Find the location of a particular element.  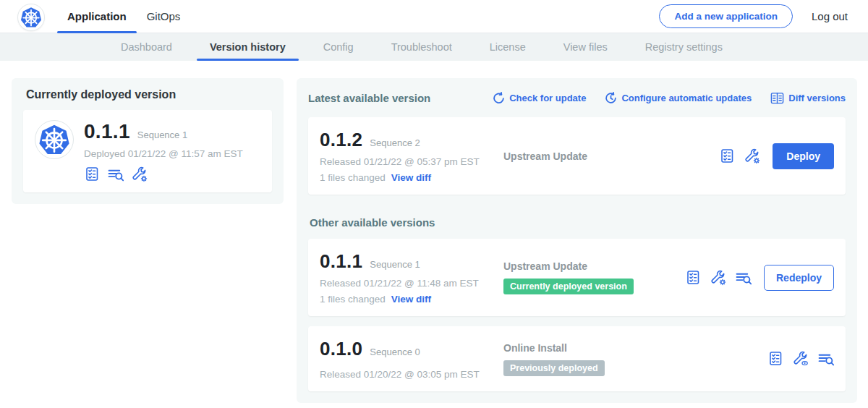

tab-registry-settings: Registry settings is located at coordinates (684, 47).